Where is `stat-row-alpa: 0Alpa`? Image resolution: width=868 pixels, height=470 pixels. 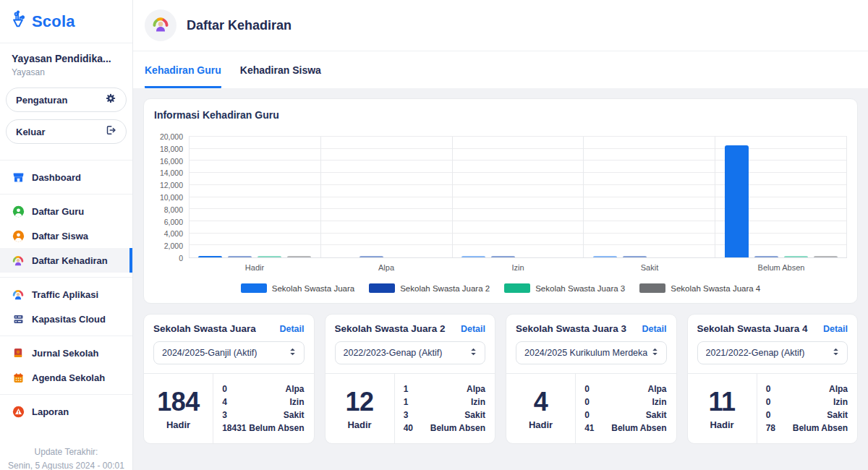 stat-row-alpa: 0Alpa is located at coordinates (263, 389).